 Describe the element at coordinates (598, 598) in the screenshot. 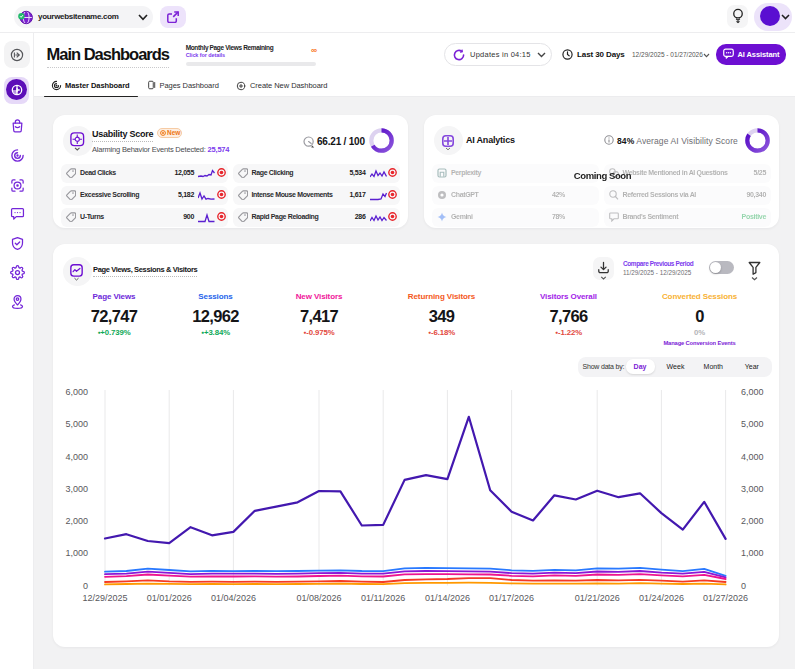

I see `svg-text: 01/21/2026` at that location.